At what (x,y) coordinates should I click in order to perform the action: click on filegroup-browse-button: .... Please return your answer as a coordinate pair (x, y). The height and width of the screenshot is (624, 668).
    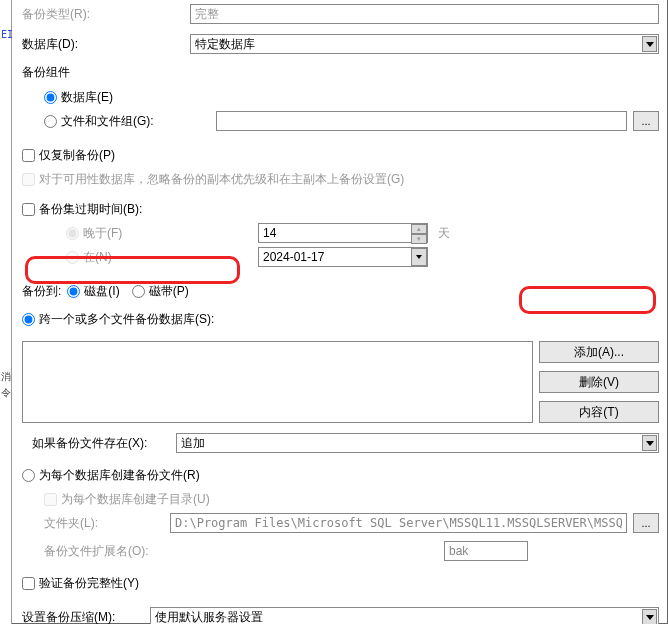
    Looking at the image, I should click on (646, 121).